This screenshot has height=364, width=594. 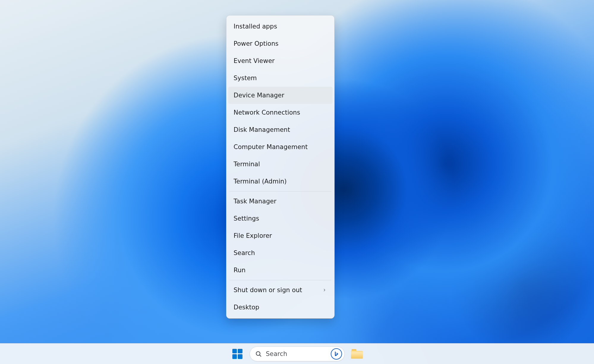 I want to click on ctx-item-label: Network Connections, so click(x=267, y=113).